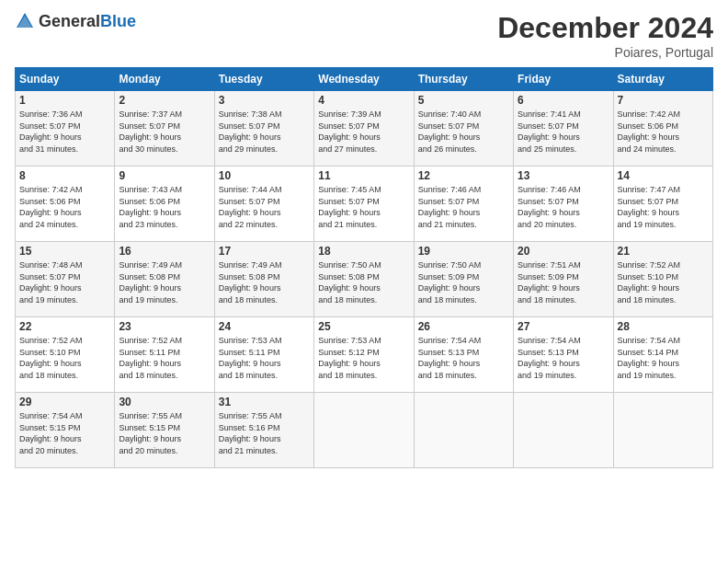 The height and width of the screenshot is (563, 728). Describe the element at coordinates (664, 176) in the screenshot. I see `day-number: 14` at that location.